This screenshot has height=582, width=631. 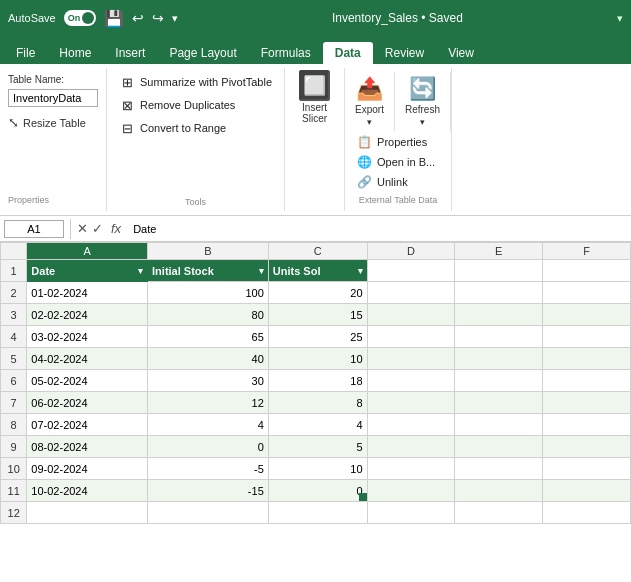 I want to click on cell-d11, so click(x=411, y=491).